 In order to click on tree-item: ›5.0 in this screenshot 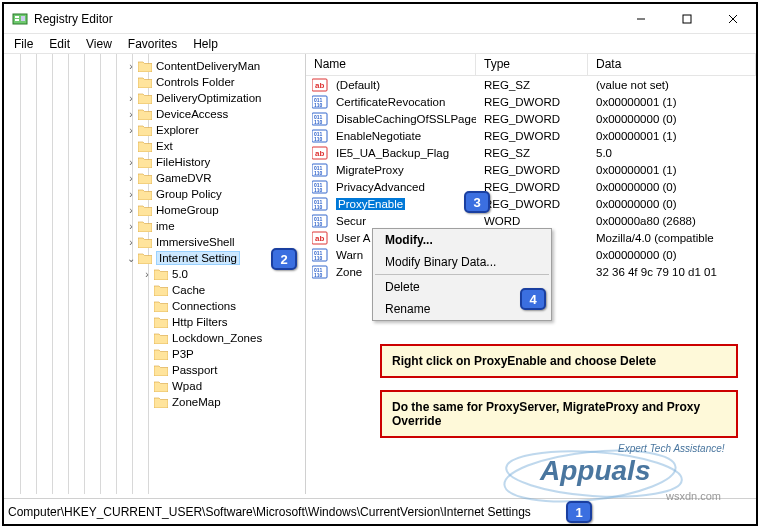, I will do `click(154, 274)`.